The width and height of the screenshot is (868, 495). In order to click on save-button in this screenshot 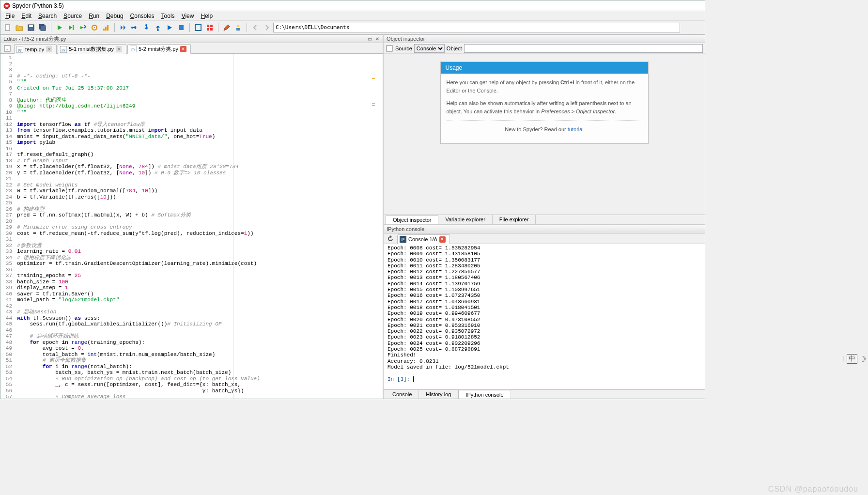, I will do `click(31, 28)`.